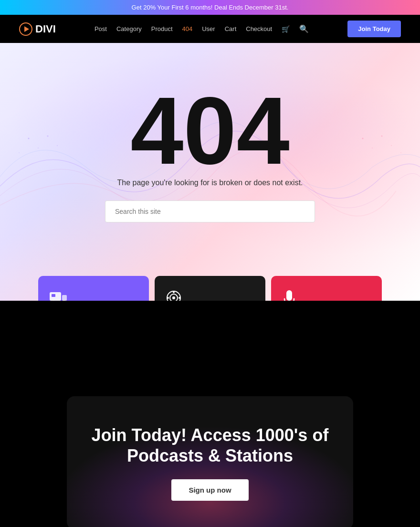  Describe the element at coordinates (210, 211) in the screenshot. I see `search-input` at that location.